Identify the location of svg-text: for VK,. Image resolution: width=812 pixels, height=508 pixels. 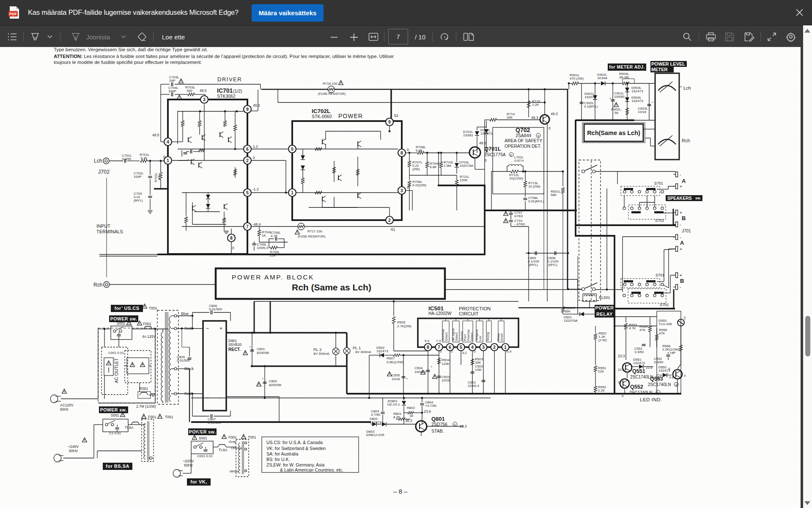
(199, 482).